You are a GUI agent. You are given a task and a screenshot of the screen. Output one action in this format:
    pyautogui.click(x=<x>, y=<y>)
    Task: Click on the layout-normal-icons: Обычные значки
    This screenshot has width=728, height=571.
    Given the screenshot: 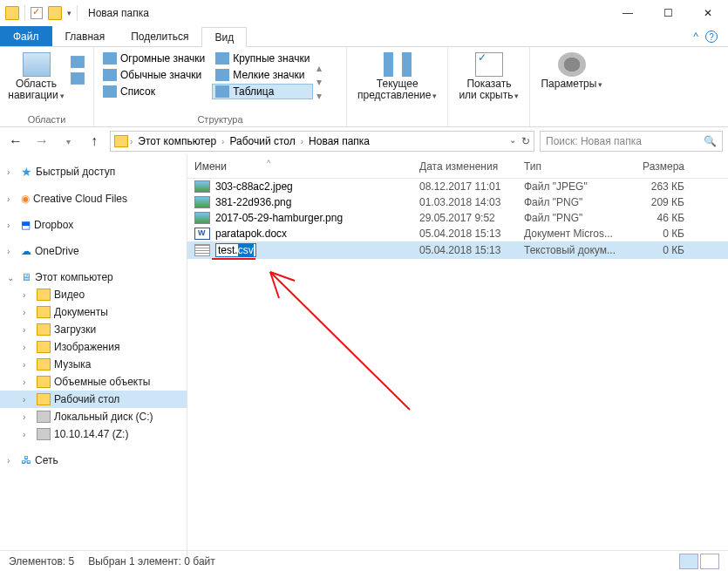 What is the action you would take?
    pyautogui.click(x=153, y=75)
    